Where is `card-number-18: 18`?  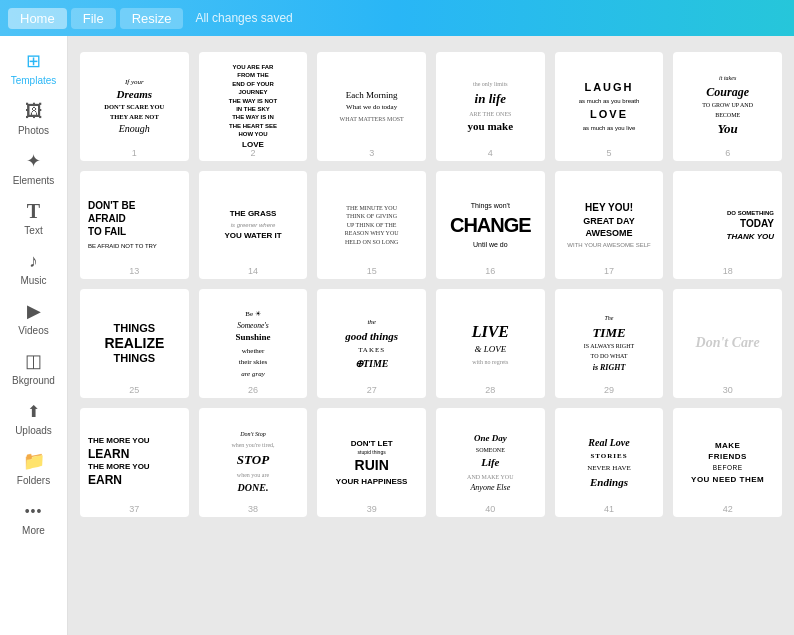
card-number-18: 18 is located at coordinates (728, 271).